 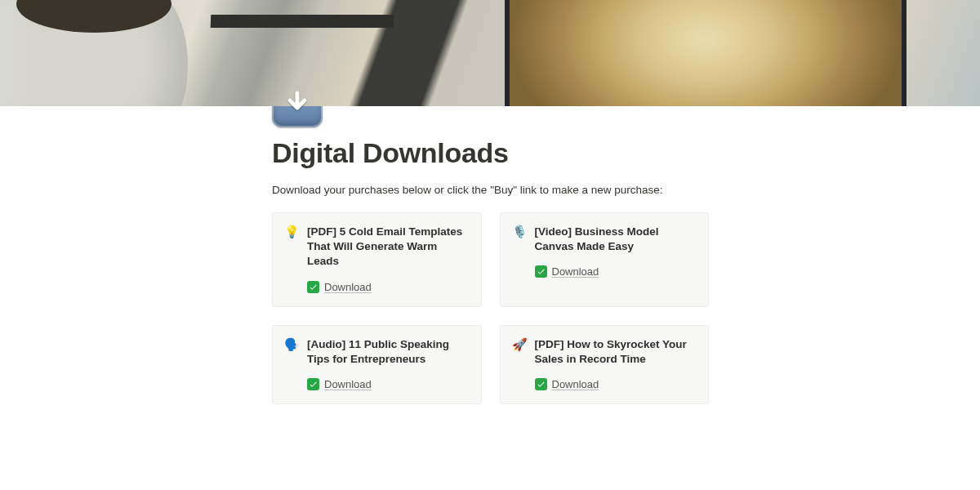 I want to click on download-card: 🗣️ [Audio] 11 Public Speaking Tips for E…, so click(x=377, y=364).